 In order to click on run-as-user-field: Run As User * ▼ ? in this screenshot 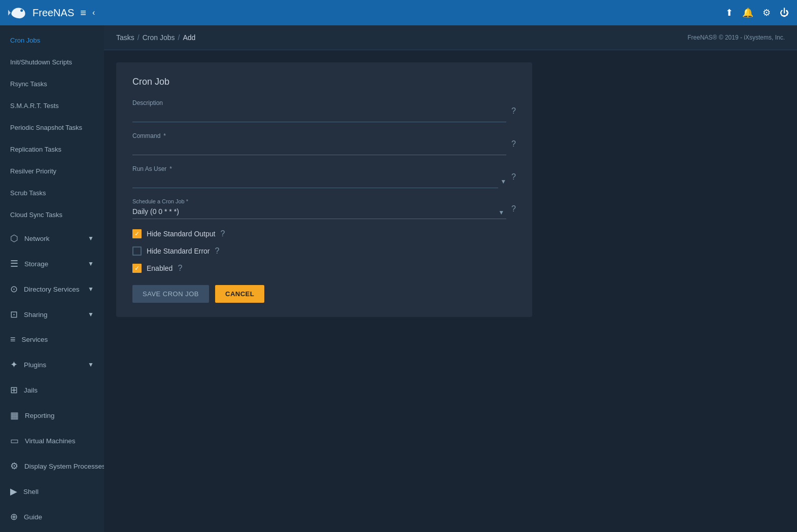, I will do `click(324, 176)`.